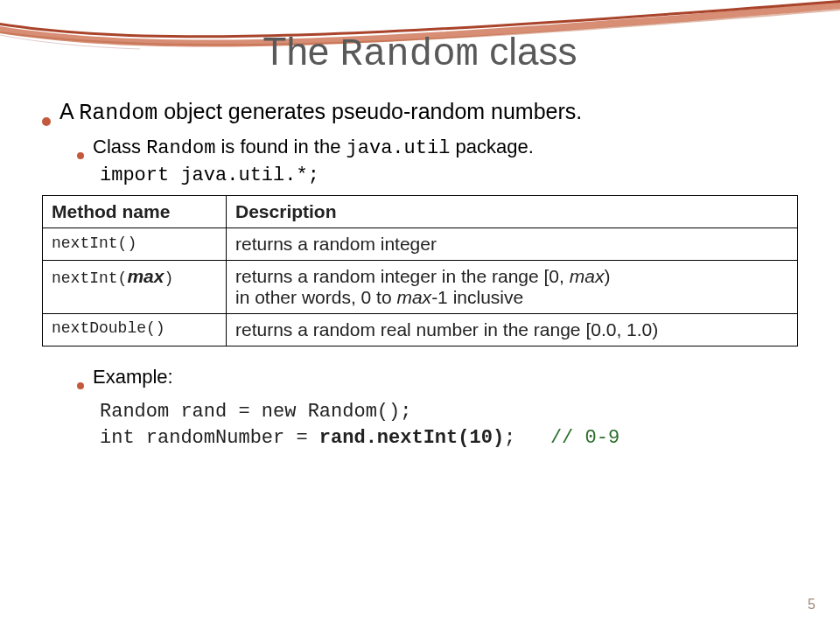 The width and height of the screenshot is (840, 630). Describe the element at coordinates (438, 148) in the screenshot. I see `bullet-level2: Class Random is found in the java.util p…` at that location.